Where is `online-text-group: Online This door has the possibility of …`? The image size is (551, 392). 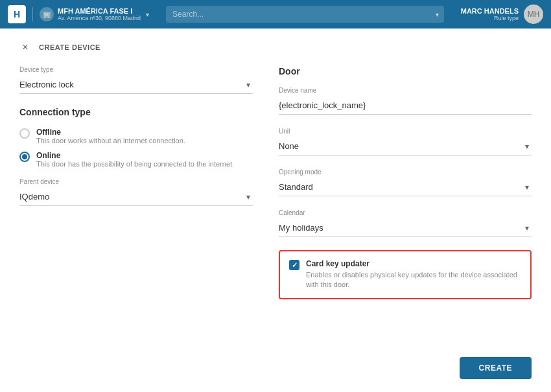 online-text-group: Online This door has the possibility of … is located at coordinates (135, 159).